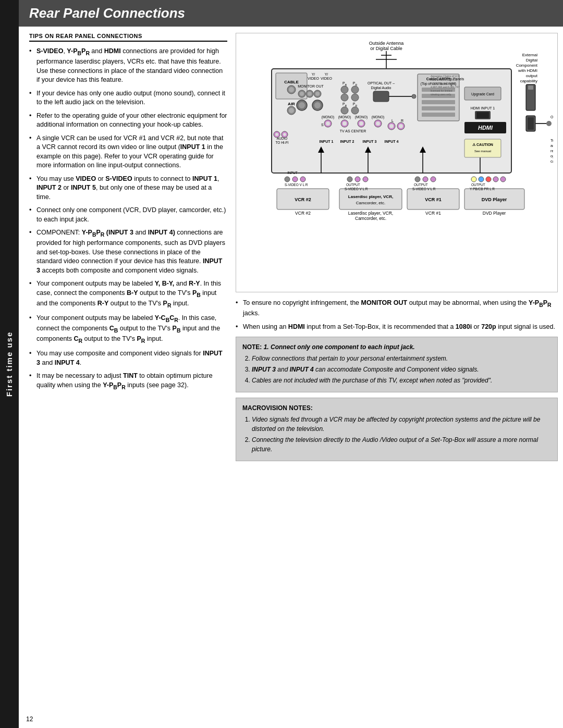  Describe the element at coordinates (347, 142) in the screenshot. I see `svg-text: INPUT 2` at that location.